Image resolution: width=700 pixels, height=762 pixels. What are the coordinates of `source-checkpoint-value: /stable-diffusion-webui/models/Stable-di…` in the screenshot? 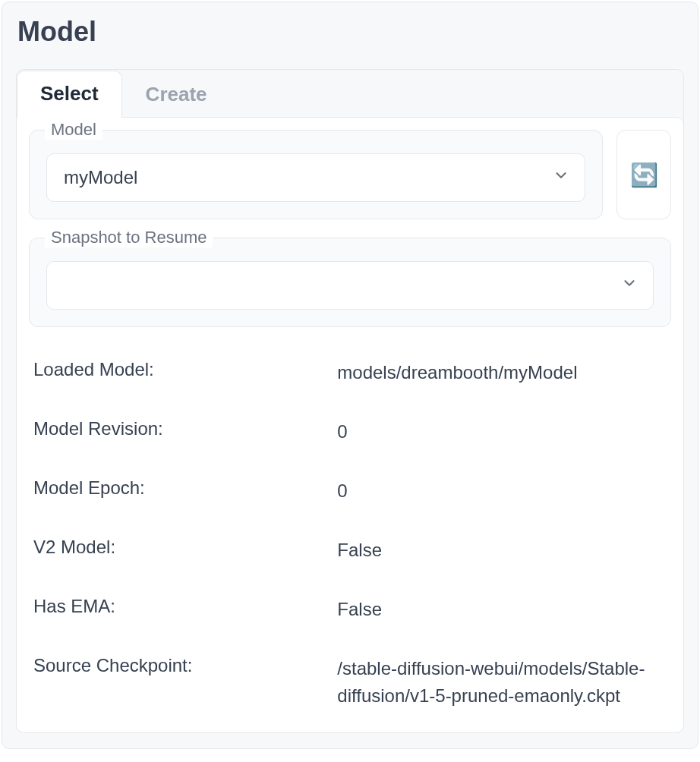 It's located at (502, 682).